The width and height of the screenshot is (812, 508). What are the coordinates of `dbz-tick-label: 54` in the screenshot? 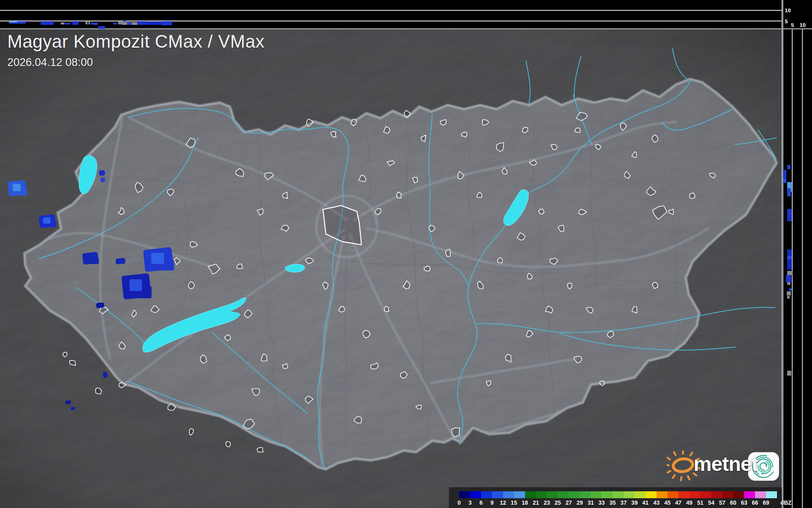 It's located at (711, 503).